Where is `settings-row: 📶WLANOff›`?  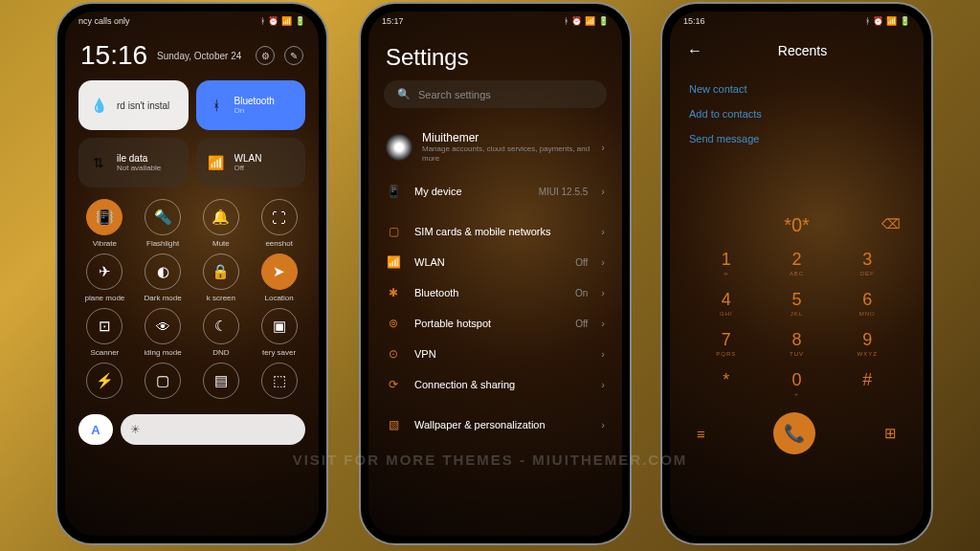
settings-row: 📶WLANOff› is located at coordinates (496, 262).